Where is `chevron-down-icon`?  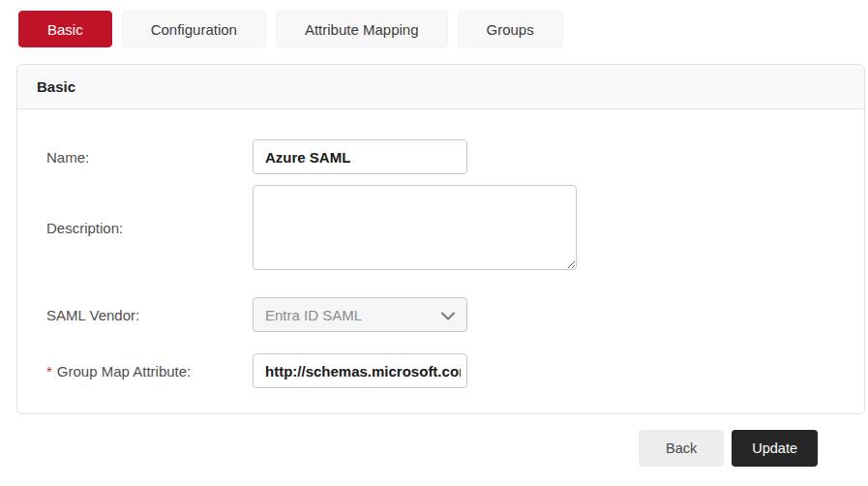 chevron-down-icon is located at coordinates (448, 316).